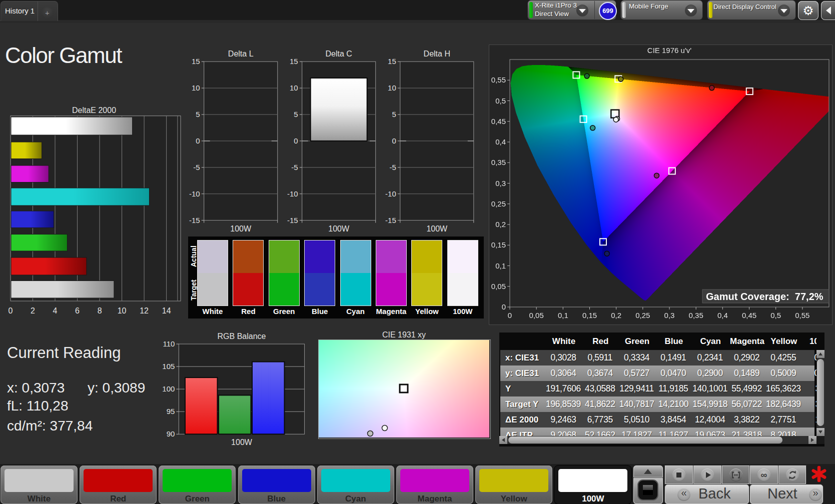 This screenshot has width=835, height=504. What do you see at coordinates (437, 54) in the screenshot?
I see `svg-text: Delta H` at bounding box center [437, 54].